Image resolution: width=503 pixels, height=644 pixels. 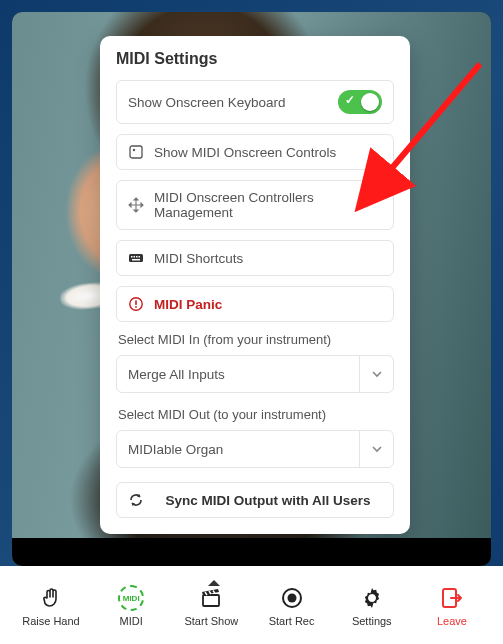 What do you see at coordinates (51, 606) in the screenshot?
I see `raise-hand-button: Raise Hand` at bounding box center [51, 606].